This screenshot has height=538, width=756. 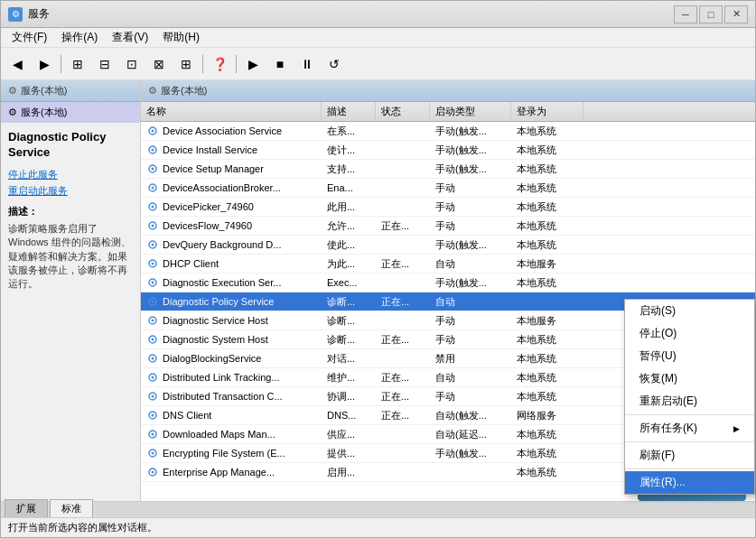 I want to click on service-name-cell: Diagnostic Service Host, so click(x=231, y=320).